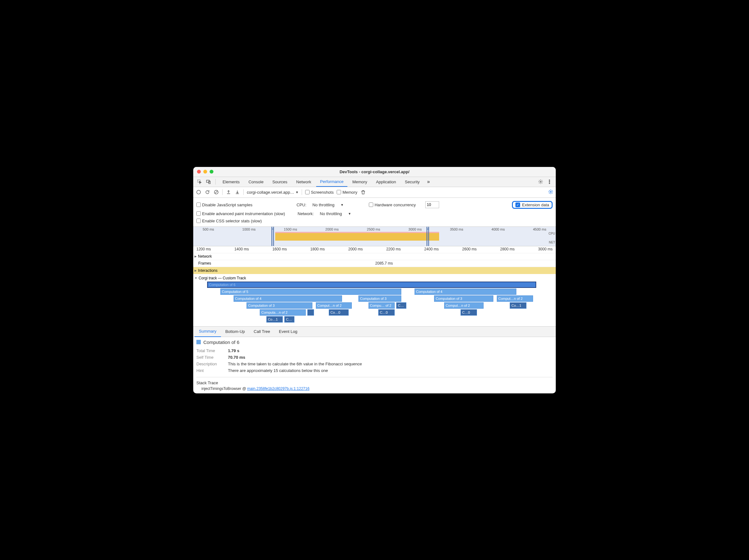 This screenshot has width=749, height=560. What do you see at coordinates (209, 182) in the screenshot?
I see `device-icon` at bounding box center [209, 182].